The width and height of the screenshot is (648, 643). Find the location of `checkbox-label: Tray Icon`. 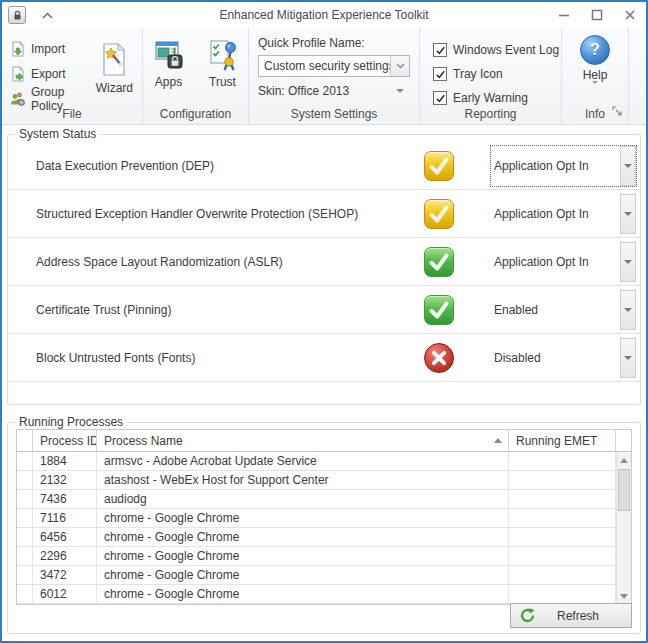

checkbox-label: Tray Icon is located at coordinates (478, 74).